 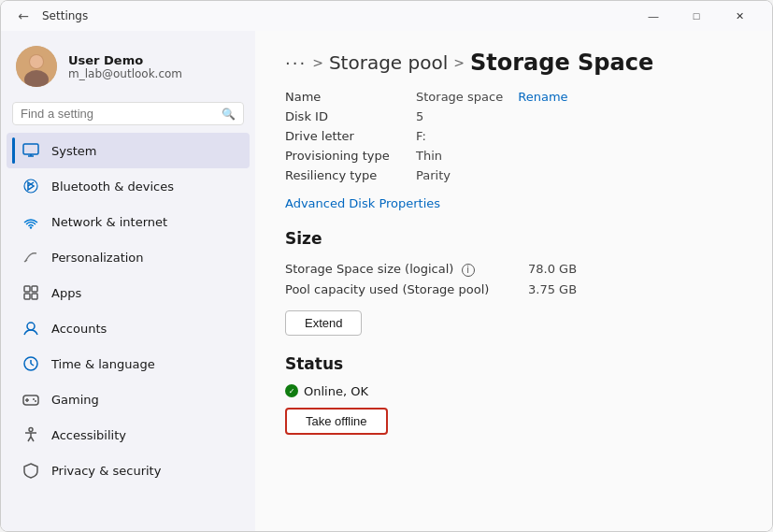 What do you see at coordinates (89, 436) in the screenshot?
I see `sidebar-label-accessibility: Accessibility` at bounding box center [89, 436].